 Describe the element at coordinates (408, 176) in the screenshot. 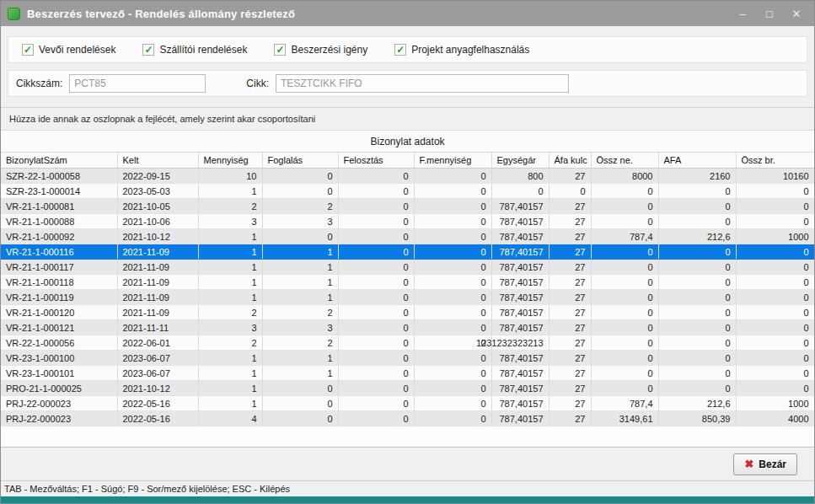

I see `table-row: SZR-22-1-0000582022-09-15100008002780002…` at that location.